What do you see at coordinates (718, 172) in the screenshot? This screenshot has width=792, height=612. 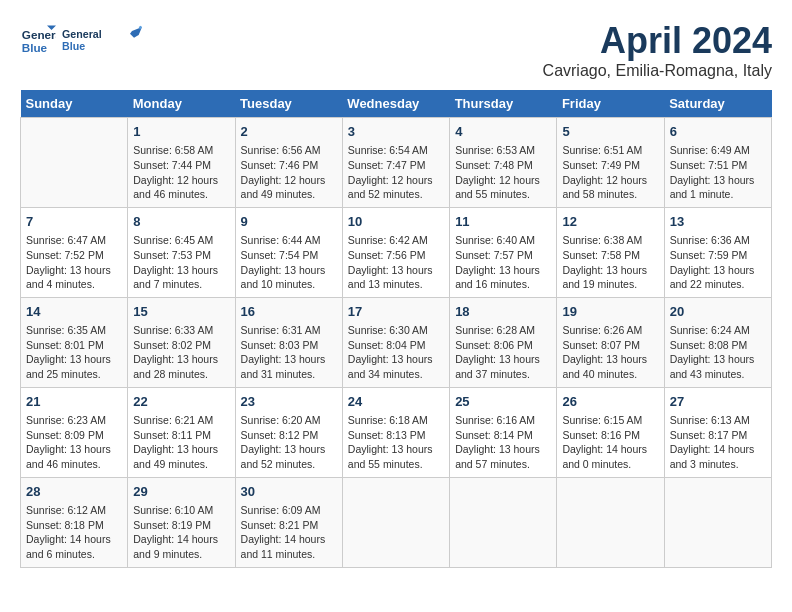 I see `day-info: Sunrise: 6:49 AM Sunset: 7:51 PM Dayligh…` at bounding box center [718, 172].